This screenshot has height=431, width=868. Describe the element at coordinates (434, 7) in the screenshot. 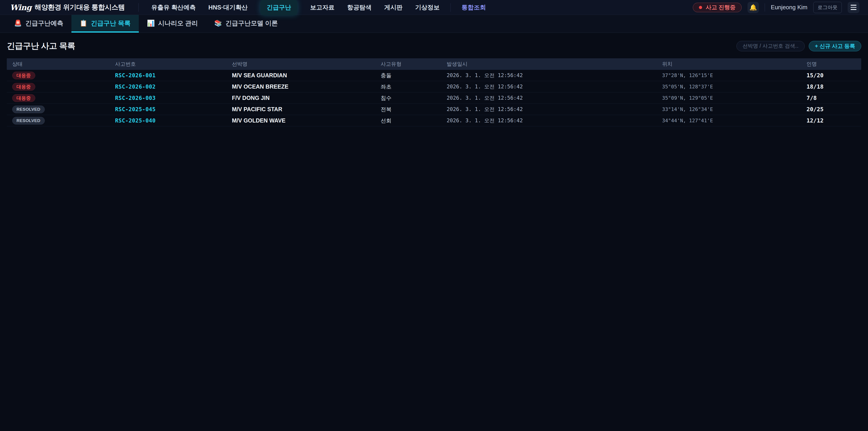

I see `top-navbar: Wing 해양환경 위기대응 통합시스템 유출유 확산예측 HNS·대기확산 긴…` at that location.